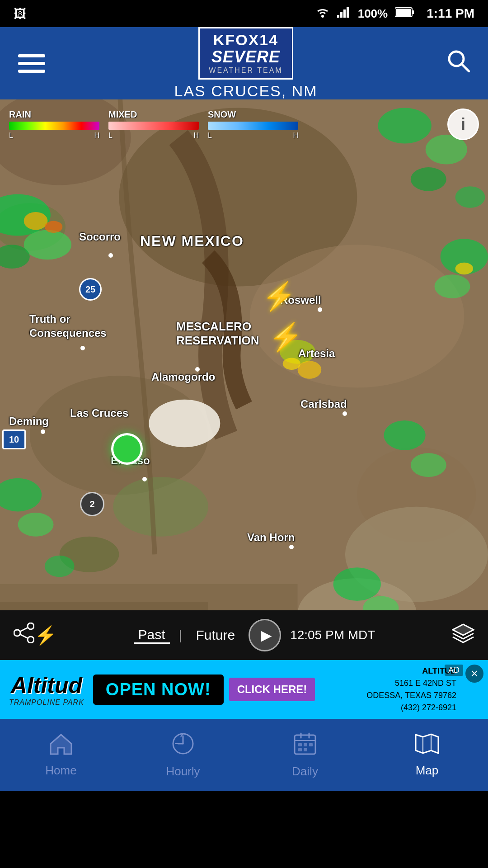  What do you see at coordinates (291, 547) in the screenshot?
I see `vanhorn-dot` at bounding box center [291, 547].